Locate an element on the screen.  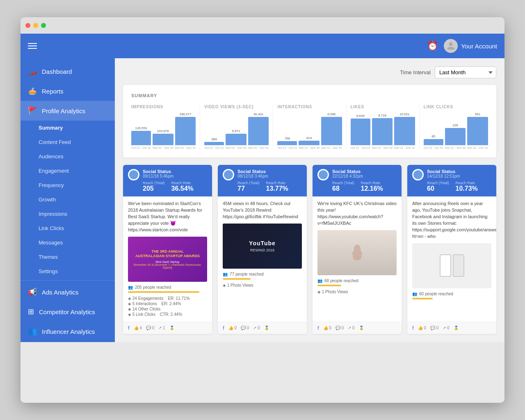
bar-wrapper: 989 Oct 01 - Oct 31 is located at coordinates (214, 131).